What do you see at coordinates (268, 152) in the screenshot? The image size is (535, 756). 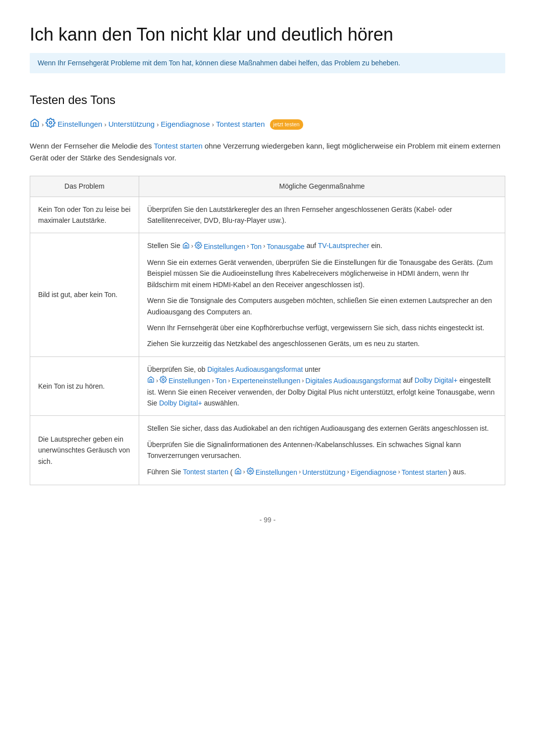 I see `intro-text: Wenn der Fernseher die Melodie des Tonte…` at bounding box center [268, 152].